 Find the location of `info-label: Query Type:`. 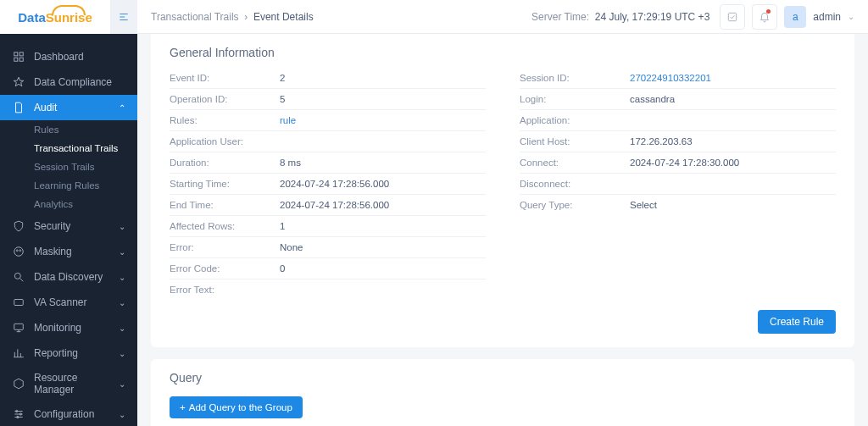

info-label: Query Type: is located at coordinates (575, 205).